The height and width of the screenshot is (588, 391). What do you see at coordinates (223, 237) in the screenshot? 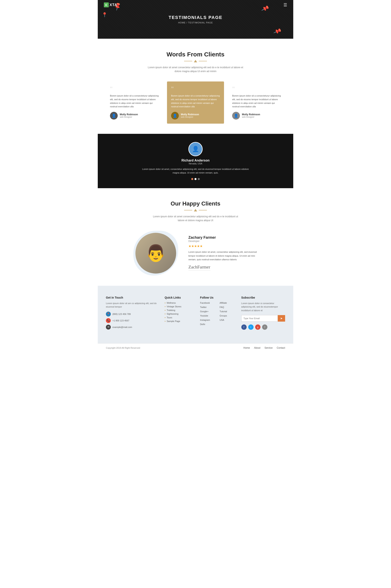
I see `client-name: Zachary Farmer` at bounding box center [223, 237].